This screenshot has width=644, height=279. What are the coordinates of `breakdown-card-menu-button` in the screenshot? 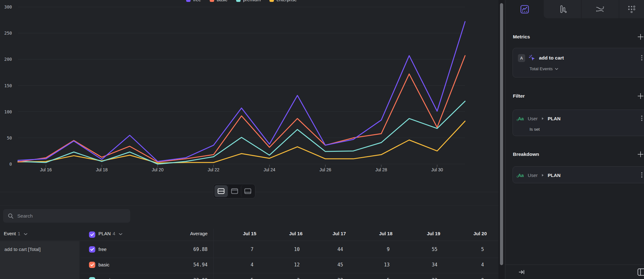 It's located at (642, 175).